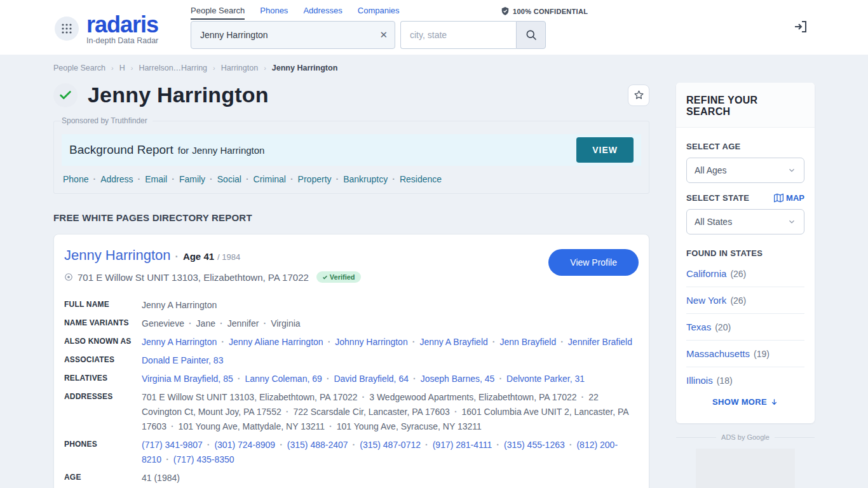 This screenshot has width=868, height=488. I want to click on report-category-link: Property, so click(315, 179).